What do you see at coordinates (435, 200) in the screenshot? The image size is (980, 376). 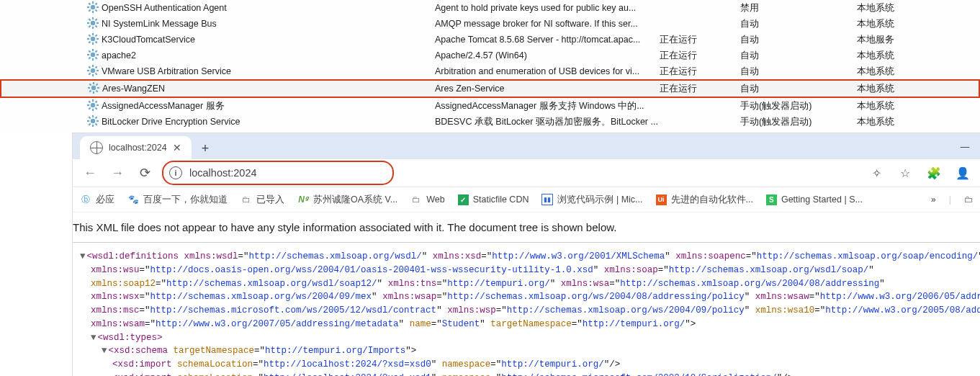 I see `bookmark-label: Web` at bounding box center [435, 200].